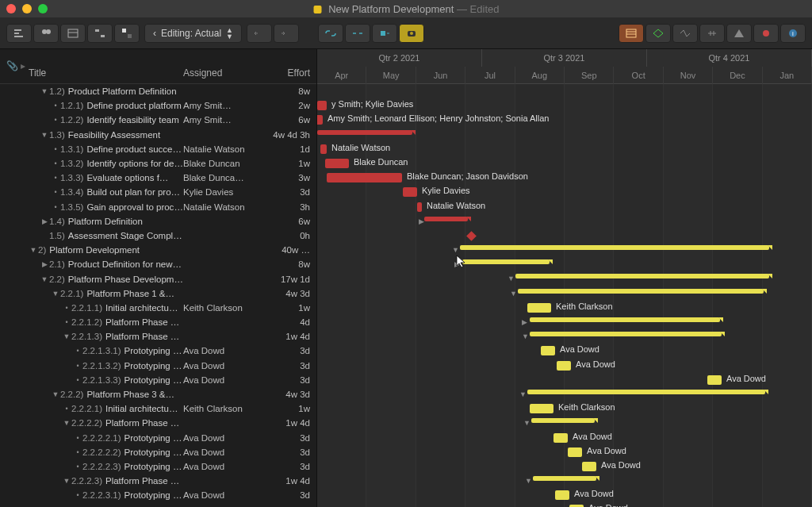 This screenshot has width=812, height=507. What do you see at coordinates (410, 192) in the screenshot?
I see `task-bar: Kylie Davies` at bounding box center [410, 192].